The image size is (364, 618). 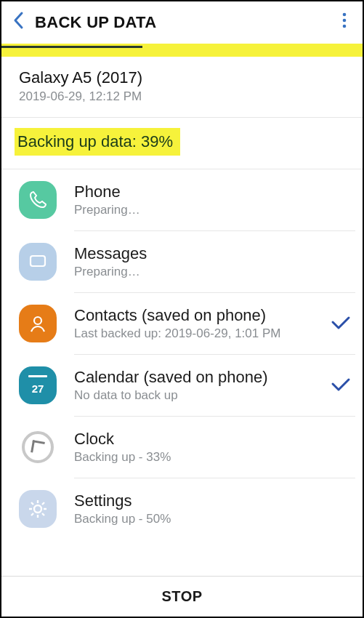 I want to click on item-sub: Backing up - 50%, so click(x=214, y=519).